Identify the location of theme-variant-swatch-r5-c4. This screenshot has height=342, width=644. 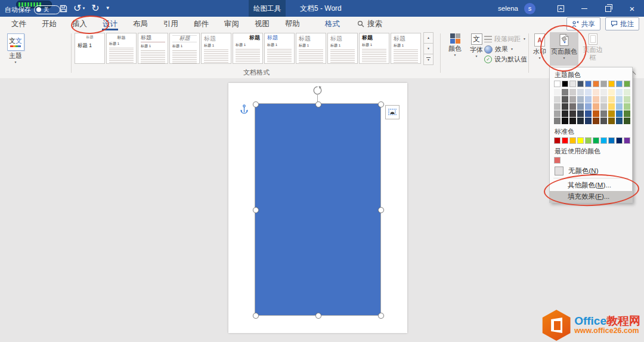
(581, 121).